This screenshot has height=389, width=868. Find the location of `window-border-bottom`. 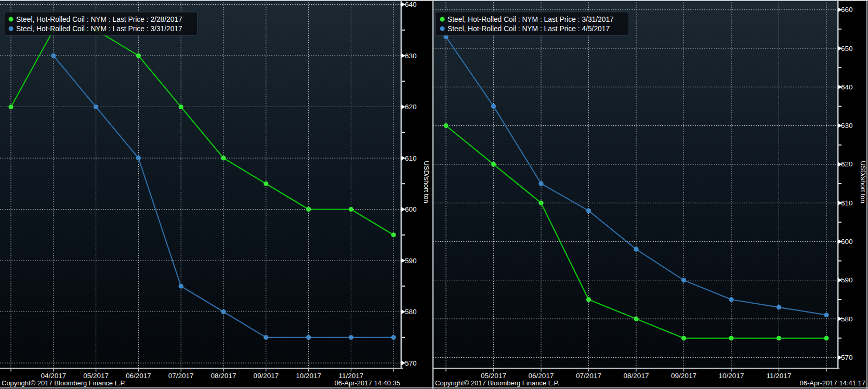

window-border-bottom is located at coordinates (434, 388).